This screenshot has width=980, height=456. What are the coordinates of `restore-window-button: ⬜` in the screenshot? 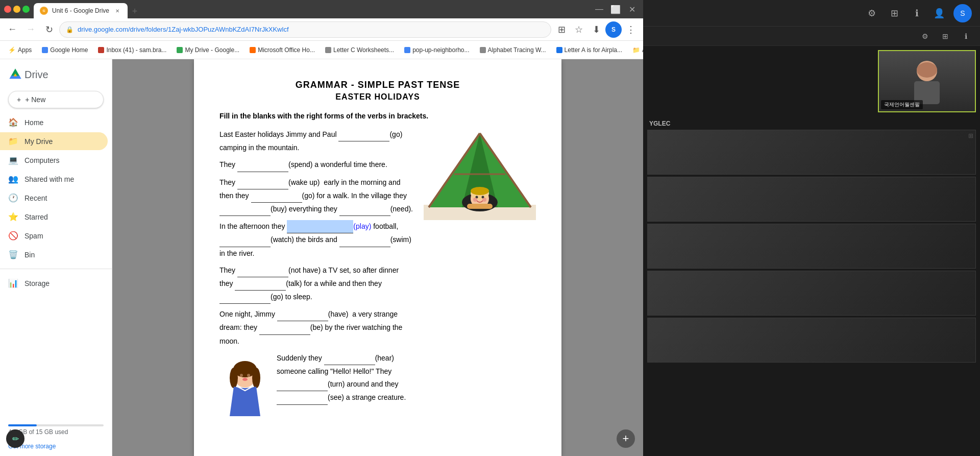 It's located at (616, 9).